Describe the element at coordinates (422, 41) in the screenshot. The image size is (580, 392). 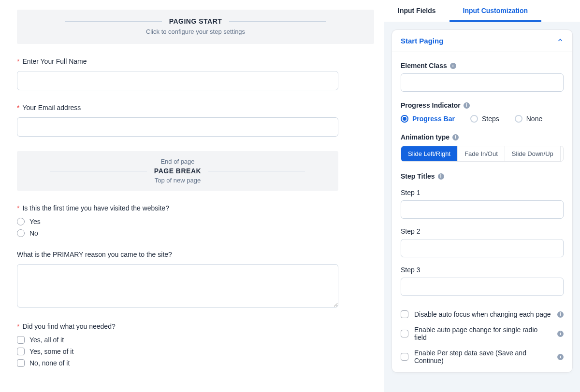
I see `panel-title: Start Paging` at that location.